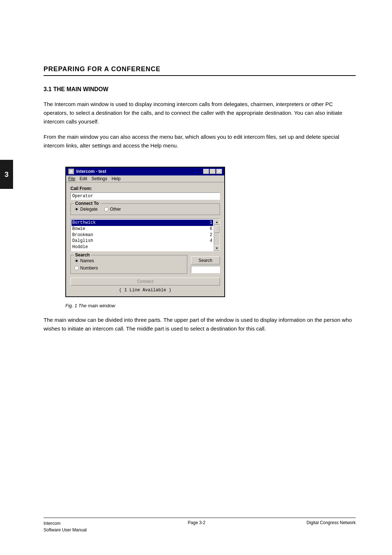 The height and width of the screenshot is (555, 392). What do you see at coordinates (84, 223) in the screenshot?
I see `delegate-name: Borthwick` at bounding box center [84, 223].